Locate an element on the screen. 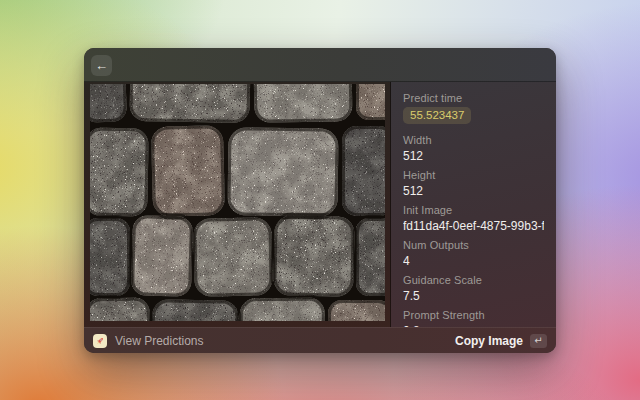 The image size is (640, 400). metadata-item-height: Height 512 is located at coordinates (474, 184).